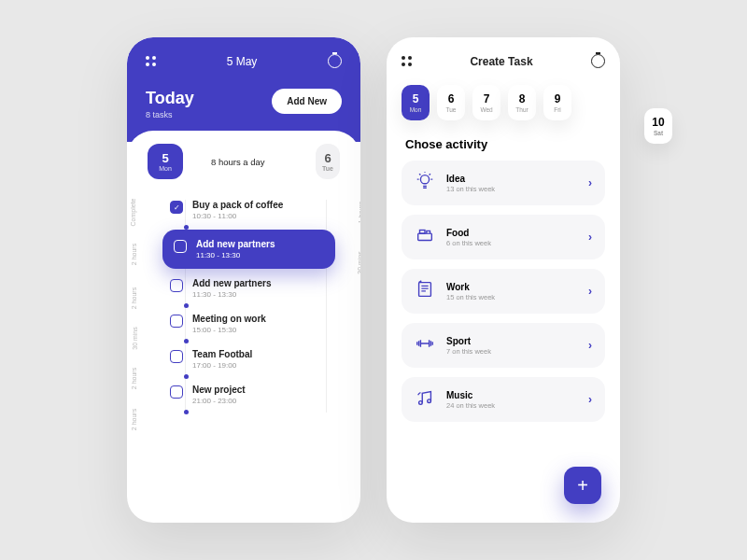 The height and width of the screenshot is (560, 747). What do you see at coordinates (222, 355) in the screenshot?
I see `task-title: Team Footbal` at bounding box center [222, 355].